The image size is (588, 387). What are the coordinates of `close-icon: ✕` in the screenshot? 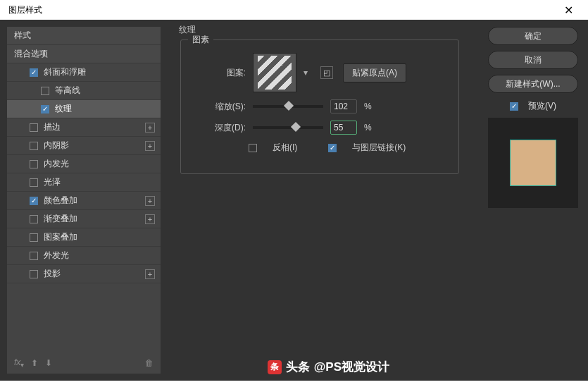 It's located at (568, 10).